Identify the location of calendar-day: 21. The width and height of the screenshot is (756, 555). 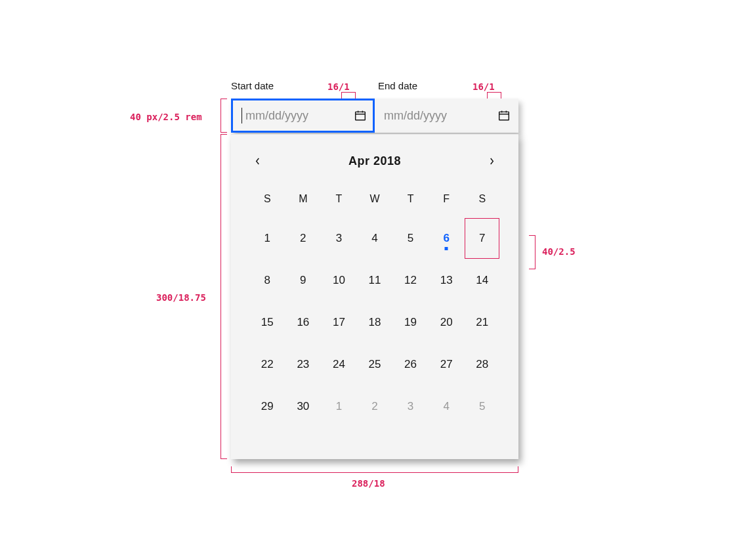
(482, 322).